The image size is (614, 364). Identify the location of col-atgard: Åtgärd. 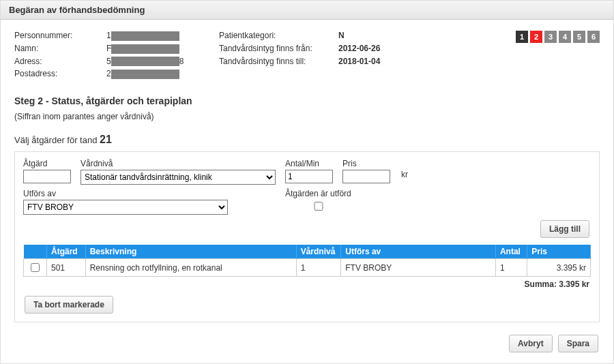
(65, 252).